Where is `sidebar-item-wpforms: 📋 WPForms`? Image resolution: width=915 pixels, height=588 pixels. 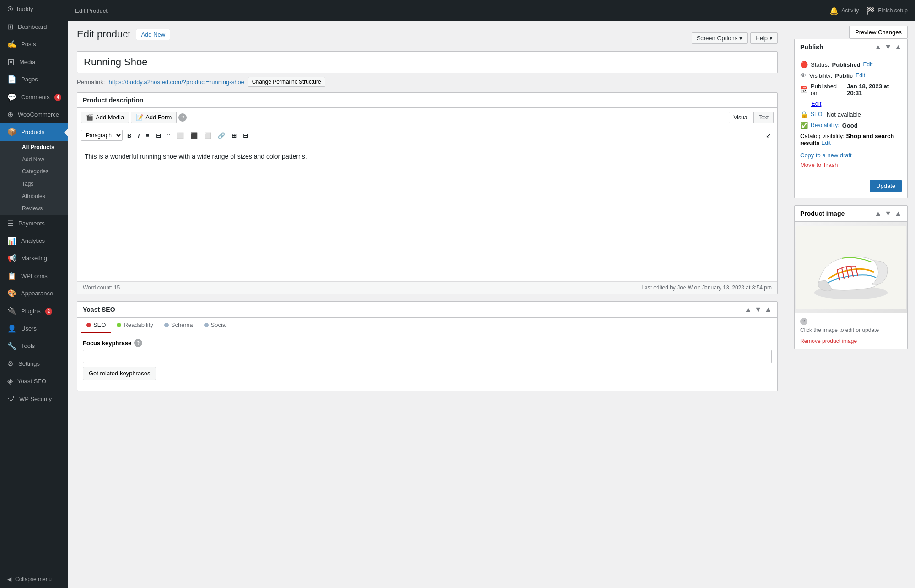 sidebar-item-wpforms: 📋 WPForms is located at coordinates (34, 276).